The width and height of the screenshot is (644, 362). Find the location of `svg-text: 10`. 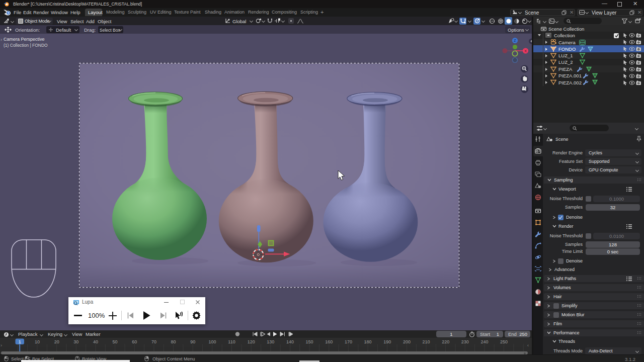

svg-text: 10 is located at coordinates (37, 342).